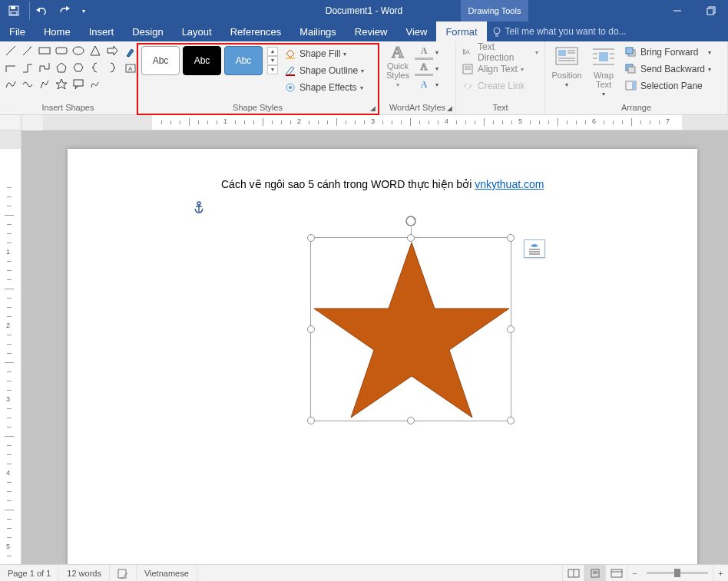 This screenshot has width=728, height=581. What do you see at coordinates (495, 11) in the screenshot?
I see `contextual-tab-label: Drawing Tools` at bounding box center [495, 11].